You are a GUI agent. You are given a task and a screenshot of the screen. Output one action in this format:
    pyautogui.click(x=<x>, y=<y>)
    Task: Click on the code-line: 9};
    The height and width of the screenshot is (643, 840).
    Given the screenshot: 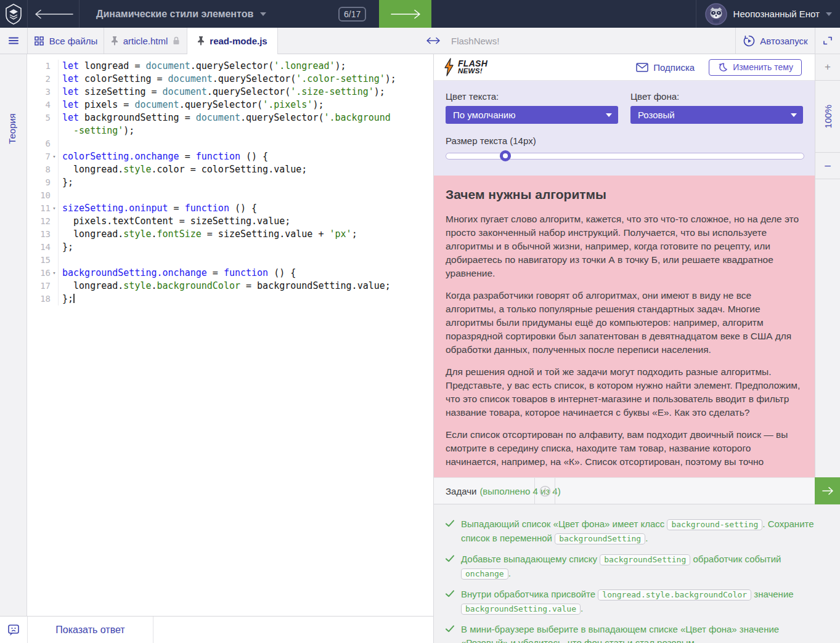 What is the action you would take?
    pyautogui.click(x=230, y=182)
    